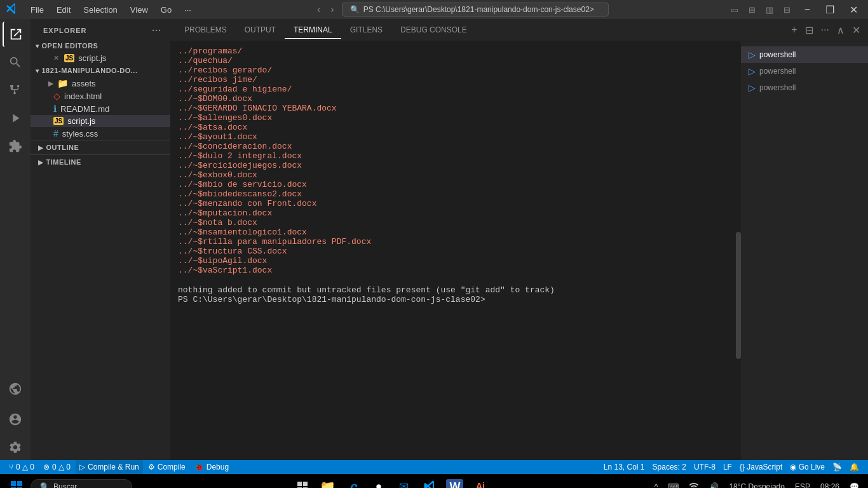 The image size is (868, 488). Describe the element at coordinates (752, 10) in the screenshot. I see `layout-icon-2: ⊞` at that location.